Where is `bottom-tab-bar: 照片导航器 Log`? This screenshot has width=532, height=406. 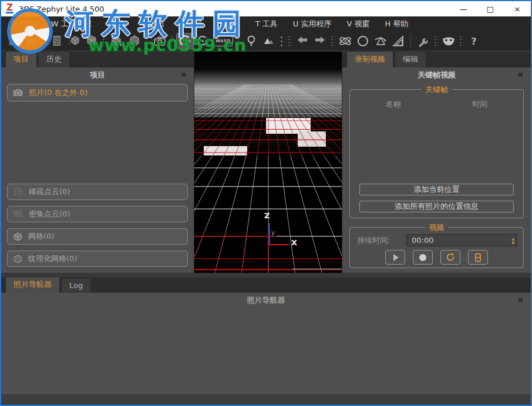 bottom-tab-bar: 照片导航器 Log is located at coordinates (266, 285).